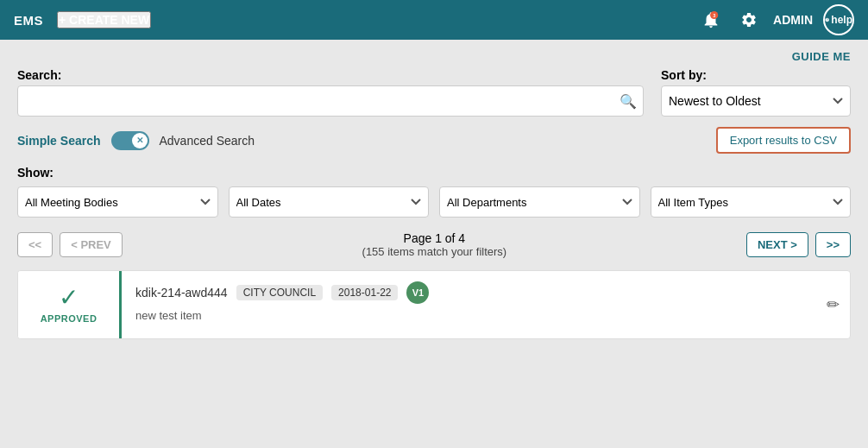  Describe the element at coordinates (756, 101) in the screenshot. I see `sort-select: Newest to Oldest Oldest to Newest A to Z…` at that location.